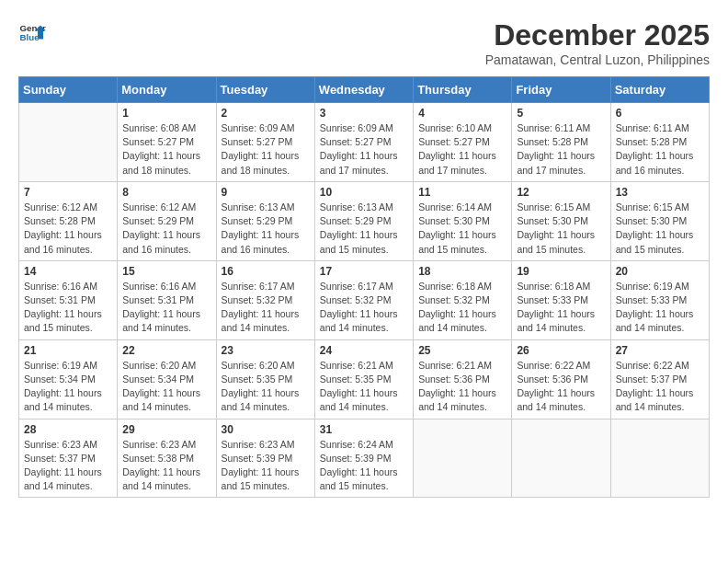 Image resolution: width=728 pixels, height=563 pixels. I want to click on calendar-cell: 21Sunrise: 6:19 AMSunset: 5:34 PMDayligh…, so click(68, 379).